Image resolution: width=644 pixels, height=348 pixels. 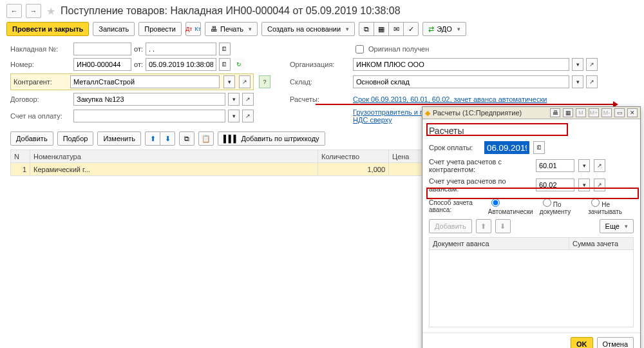 What do you see at coordinates (214, 29) in the screenshot?
I see `printer-icon: 🖶` at bounding box center [214, 29].